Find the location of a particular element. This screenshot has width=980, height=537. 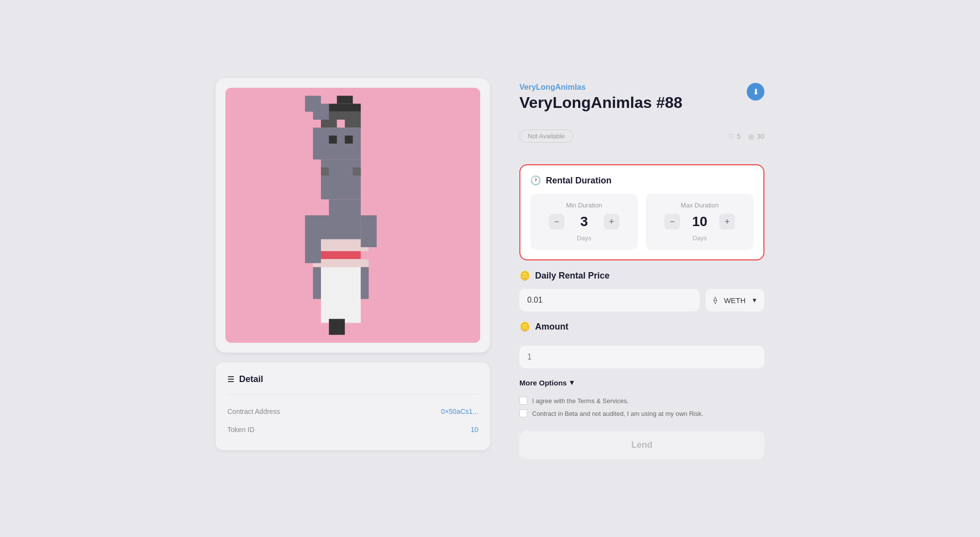

more-options-toggle: More Options ▾ is located at coordinates (642, 383).